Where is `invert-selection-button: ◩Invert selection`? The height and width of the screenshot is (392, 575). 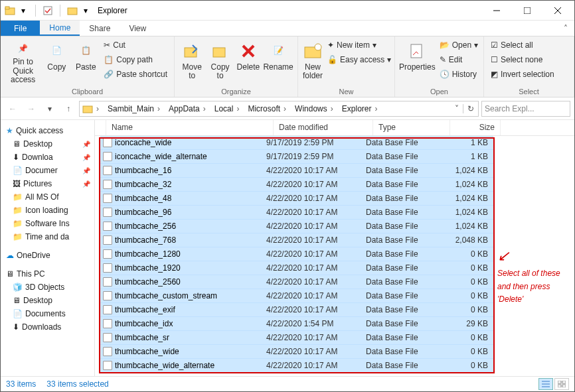 invert-selection-button: ◩Invert selection is located at coordinates (523, 74).